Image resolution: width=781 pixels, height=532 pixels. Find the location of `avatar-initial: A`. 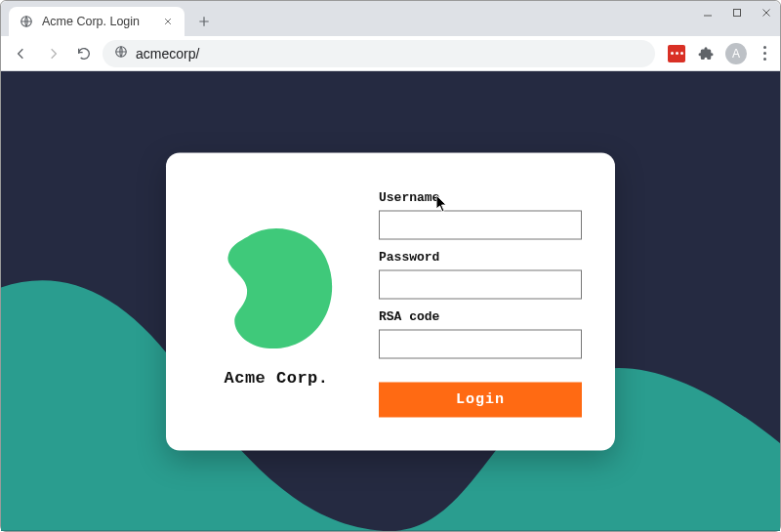

avatar-initial: A is located at coordinates (736, 54).